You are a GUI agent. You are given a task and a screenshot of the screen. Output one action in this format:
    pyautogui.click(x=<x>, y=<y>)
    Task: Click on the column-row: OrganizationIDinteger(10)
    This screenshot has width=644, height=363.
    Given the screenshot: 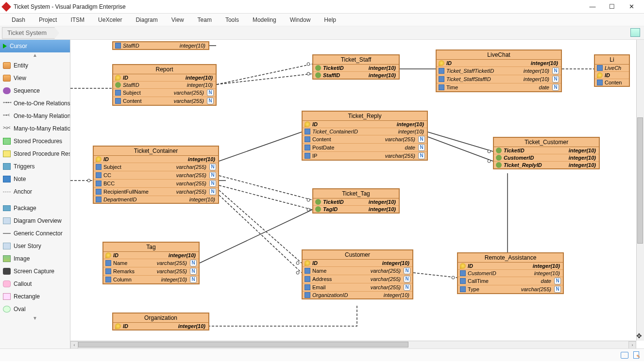 What is the action you would take?
    pyautogui.click(x=357, y=295)
    